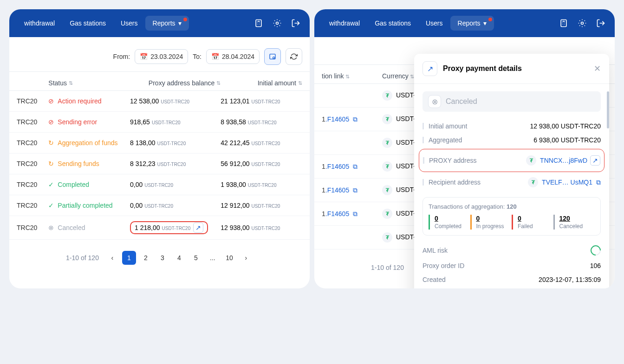 This screenshot has height=364, width=624. I want to click on initial-cell: 8 938,58USDT-TRC20, so click(261, 122).